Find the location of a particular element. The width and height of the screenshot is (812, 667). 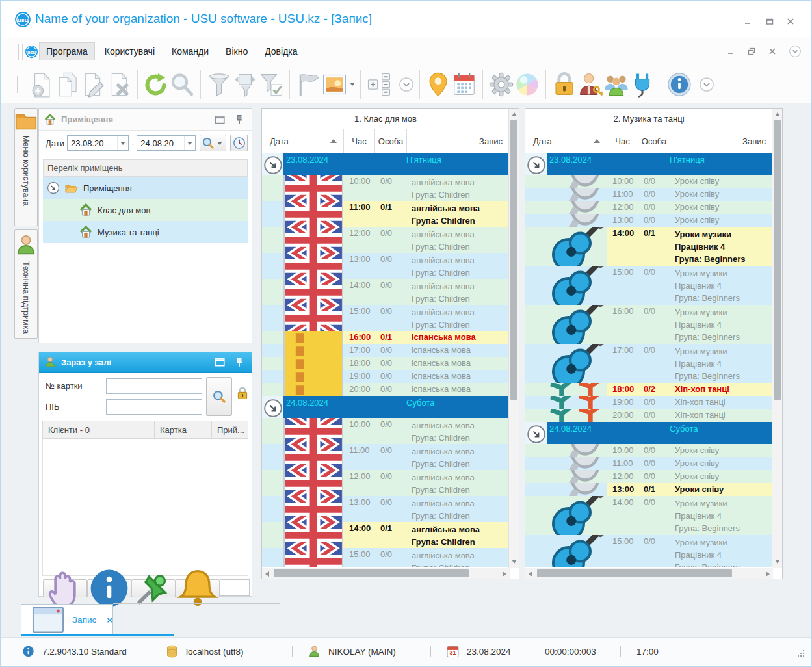

chevron-down-icon is located at coordinates (122, 143).